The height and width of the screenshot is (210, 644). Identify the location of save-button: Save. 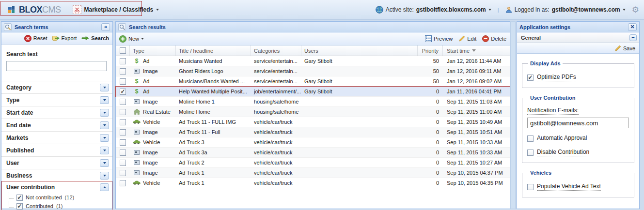
(625, 48).